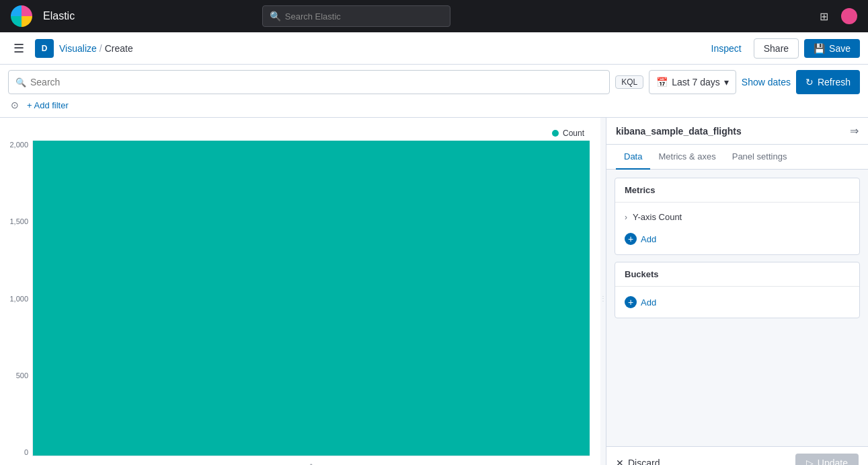  What do you see at coordinates (0, 292) in the screenshot?
I see `y-axis-label: Count` at bounding box center [0, 292].